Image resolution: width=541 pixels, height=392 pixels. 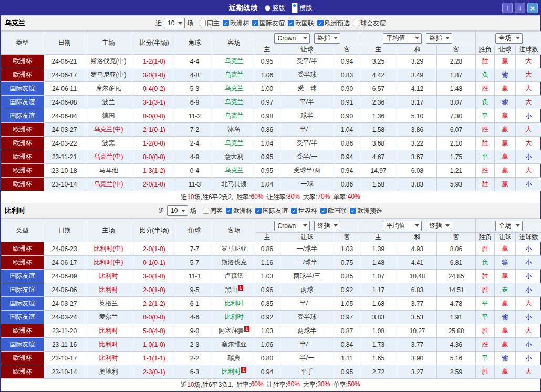 I want to click on close-button: ×, so click(x=533, y=8).